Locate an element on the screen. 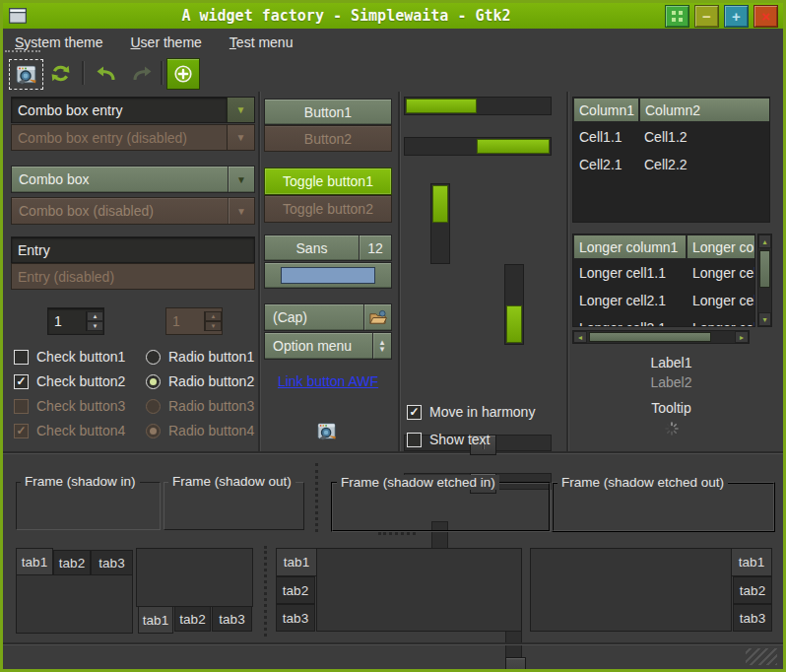 The width and height of the screenshot is (786, 672). progress-fill is located at coordinates (514, 324).